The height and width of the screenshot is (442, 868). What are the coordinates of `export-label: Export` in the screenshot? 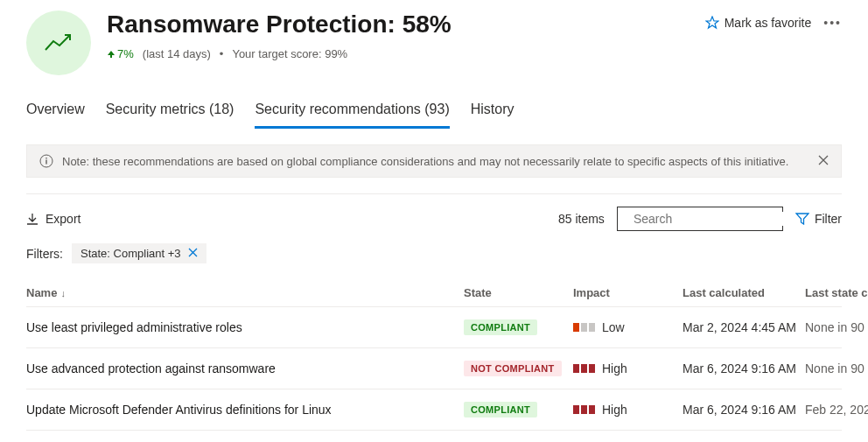 It's located at (63, 219).